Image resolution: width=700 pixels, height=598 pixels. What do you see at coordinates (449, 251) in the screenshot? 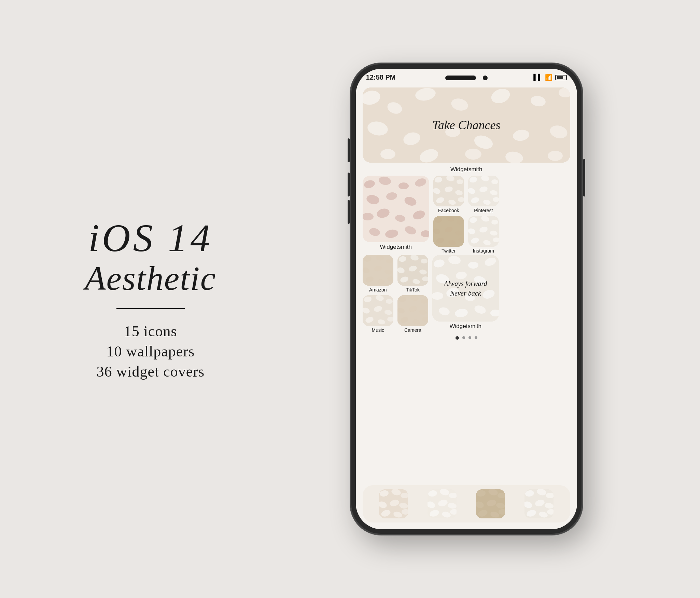
I see `twitter-label: Twitter` at bounding box center [449, 251].